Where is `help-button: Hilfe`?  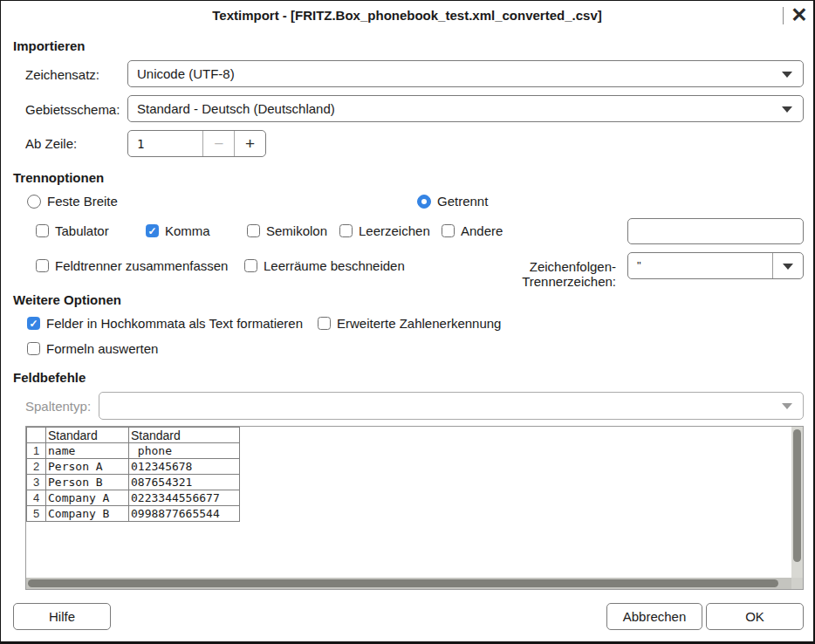 help-button: Hilfe is located at coordinates (62, 616).